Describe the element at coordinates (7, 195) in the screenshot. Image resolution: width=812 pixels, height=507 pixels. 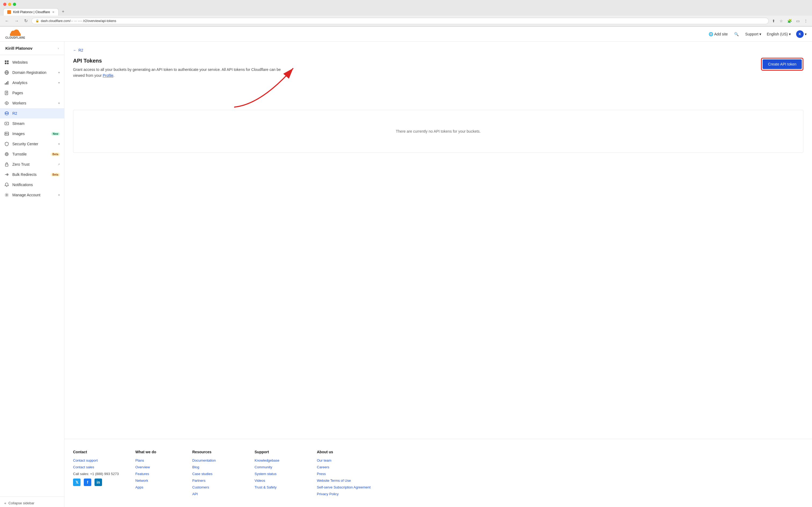
I see `gear-icon` at that location.